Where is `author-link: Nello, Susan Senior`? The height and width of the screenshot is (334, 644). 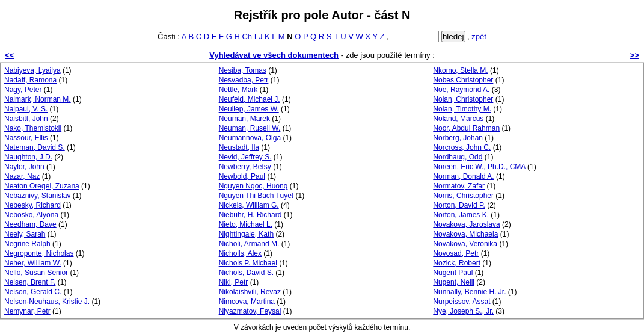
author-link: Nello, Susan Senior is located at coordinates (36, 273).